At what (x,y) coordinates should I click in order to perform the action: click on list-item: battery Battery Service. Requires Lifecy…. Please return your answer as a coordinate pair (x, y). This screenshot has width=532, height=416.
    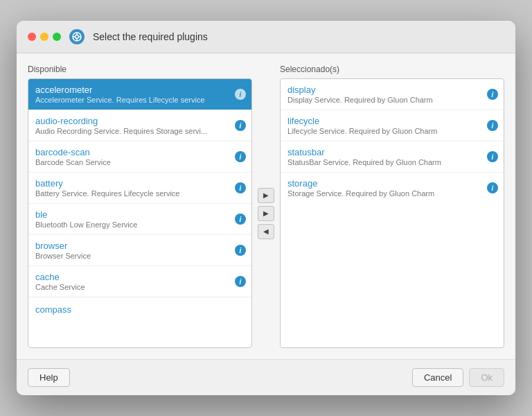
    Looking at the image, I should click on (140, 189).